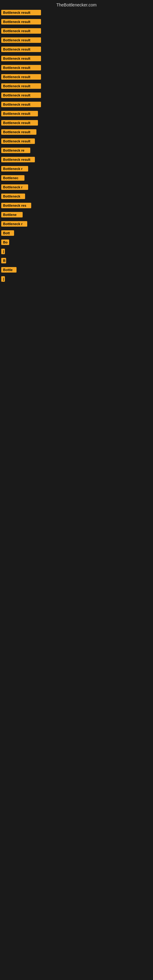  Describe the element at coordinates (5, 242) in the screenshot. I see `bottleneck-result-bar: Bo` at that location.